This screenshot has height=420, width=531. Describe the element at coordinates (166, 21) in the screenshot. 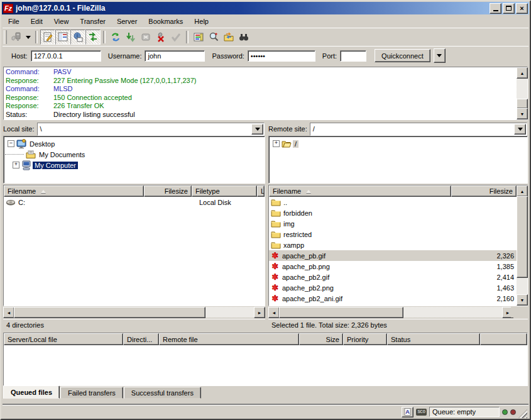

I see `menu-bookmarks: Bookmarks` at that location.